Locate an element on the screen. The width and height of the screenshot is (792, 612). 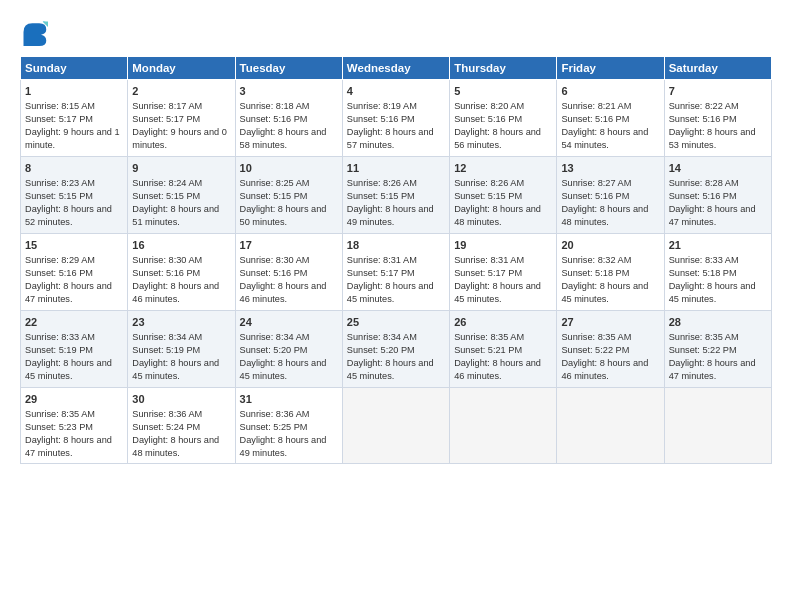
cell-week1-thursday: 5Sunrise: 8:20 AM Sunset: 5:16 PM Daylig… is located at coordinates (504, 118).